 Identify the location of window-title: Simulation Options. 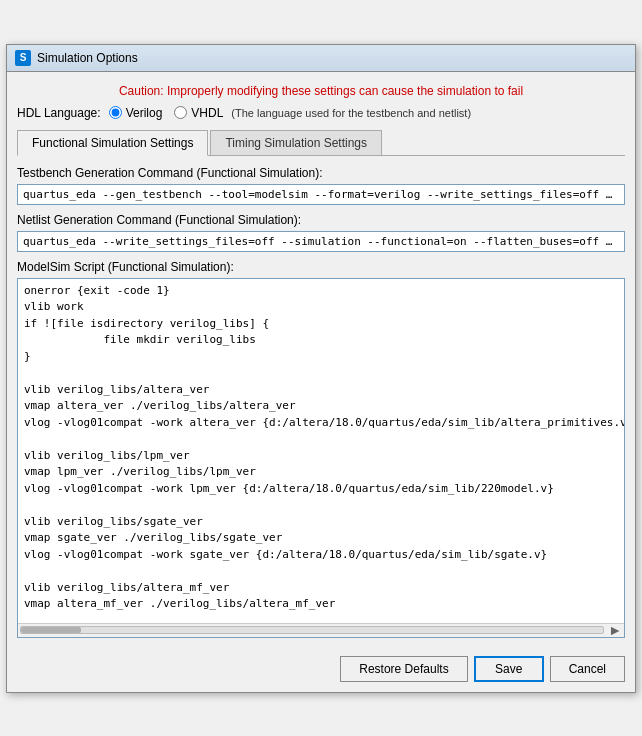
(88, 58).